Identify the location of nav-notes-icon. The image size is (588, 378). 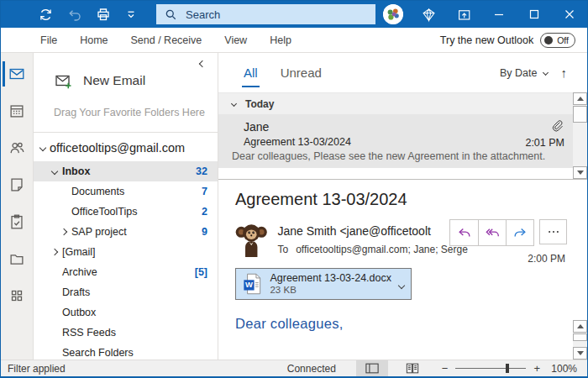
(17, 185).